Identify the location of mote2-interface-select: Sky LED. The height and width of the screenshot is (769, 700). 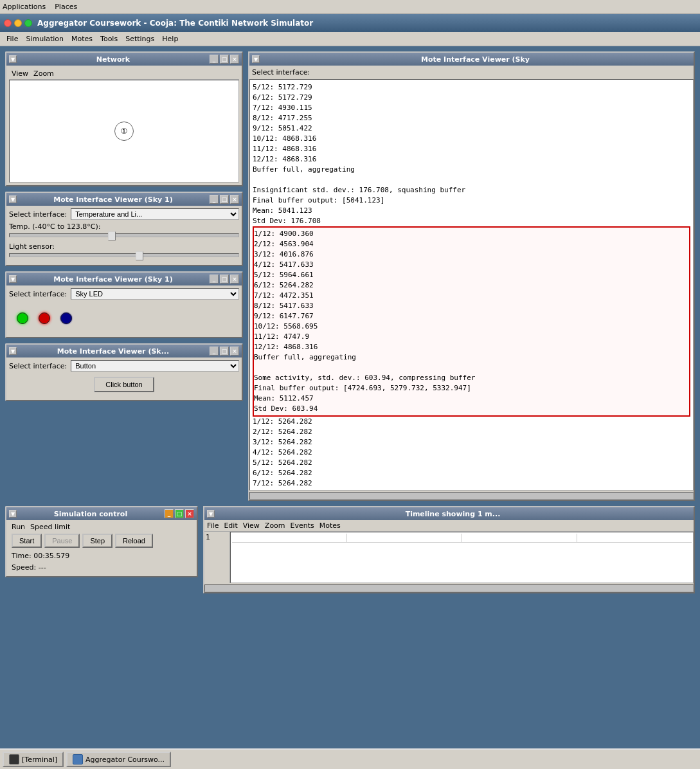
(155, 294).